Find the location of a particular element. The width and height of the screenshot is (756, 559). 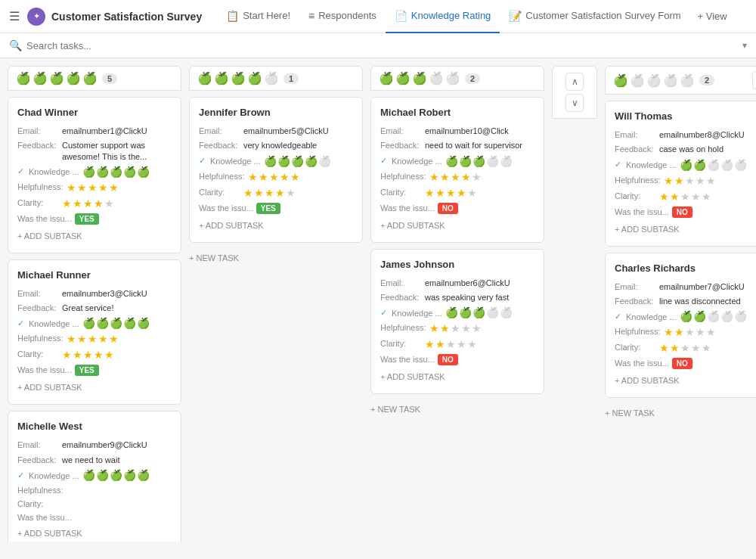

email-row: Email: emailnumber8@ClickU is located at coordinates (685, 135).